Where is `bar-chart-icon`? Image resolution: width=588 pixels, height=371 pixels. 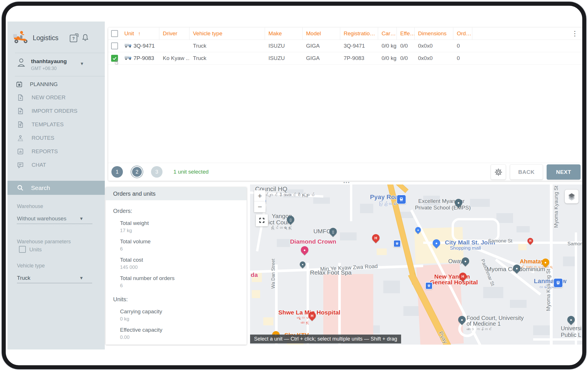
bar-chart-icon is located at coordinates (20, 151).